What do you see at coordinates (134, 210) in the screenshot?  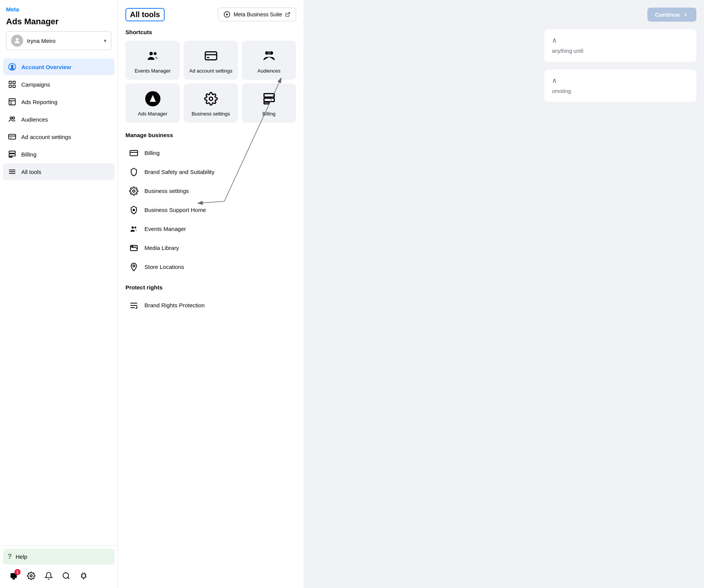 I see `manage-business-support-icon` at bounding box center [134, 210].